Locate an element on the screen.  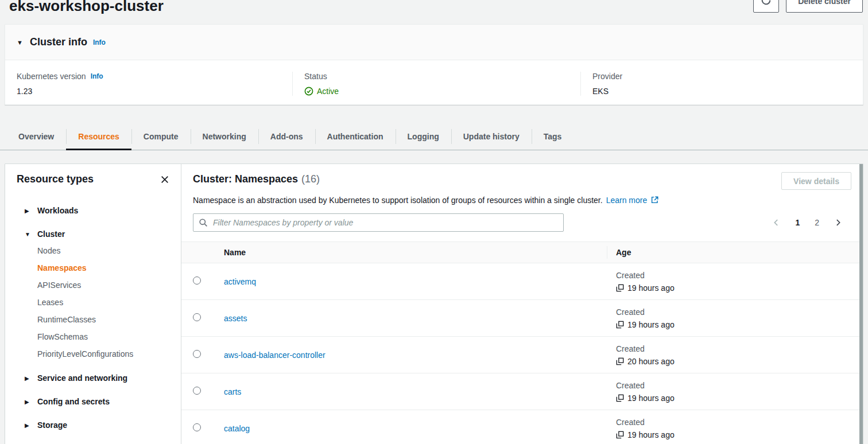
learn-more-link: Learn more is located at coordinates (627, 200).